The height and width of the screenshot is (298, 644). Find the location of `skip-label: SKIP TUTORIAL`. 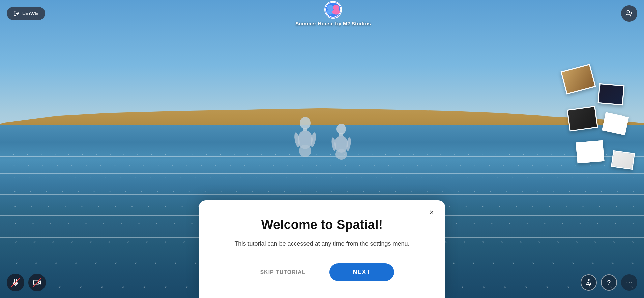

skip-label: SKIP TUTORIAL is located at coordinates (283, 272).